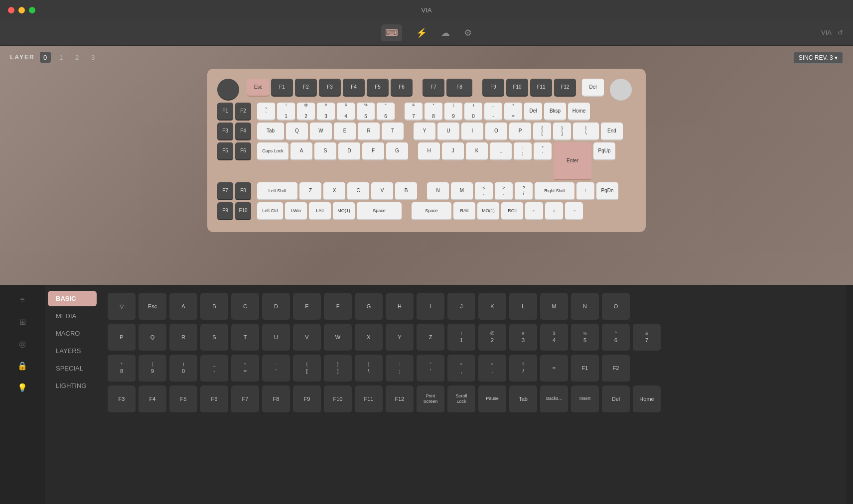 The height and width of the screenshot is (504, 853). Describe the element at coordinates (225, 131) in the screenshot. I see `key-f3-side: F3` at that location.